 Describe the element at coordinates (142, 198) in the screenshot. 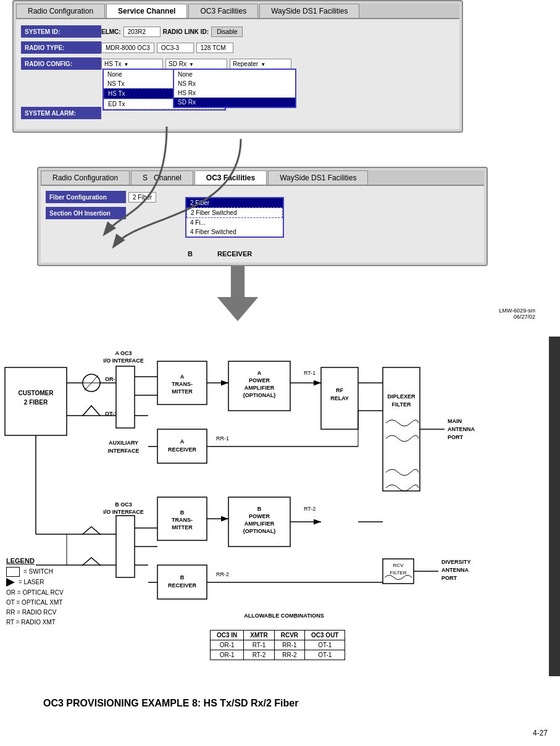

I see `fiber-config-val: 2 Fiber` at that location.